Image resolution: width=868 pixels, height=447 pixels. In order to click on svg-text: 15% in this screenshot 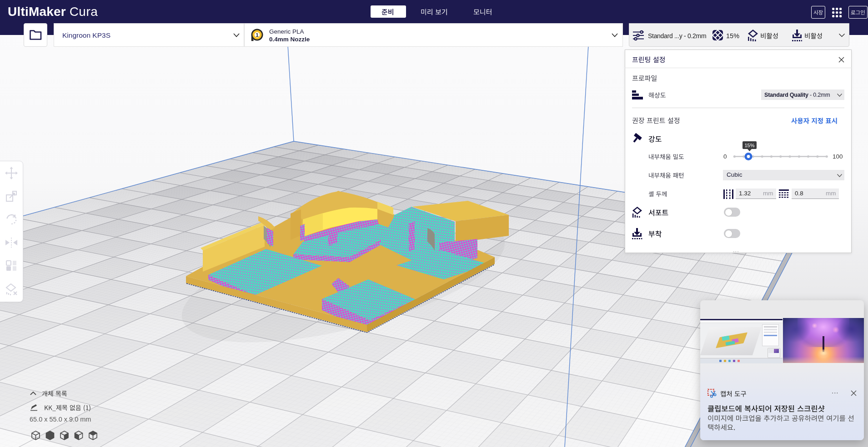, I will do `click(749, 145)`.